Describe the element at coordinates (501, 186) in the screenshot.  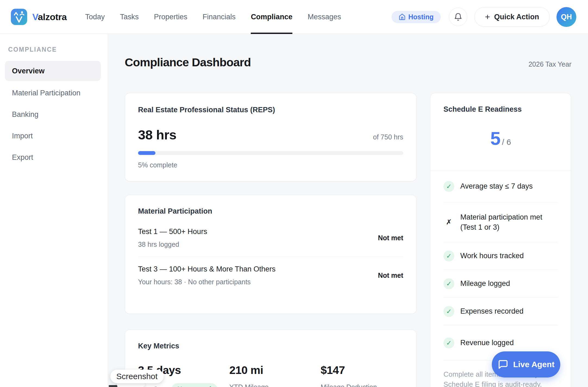
I see `checklist-item-average-stay: ✓ Average stay ≤ 7 days` at that location.